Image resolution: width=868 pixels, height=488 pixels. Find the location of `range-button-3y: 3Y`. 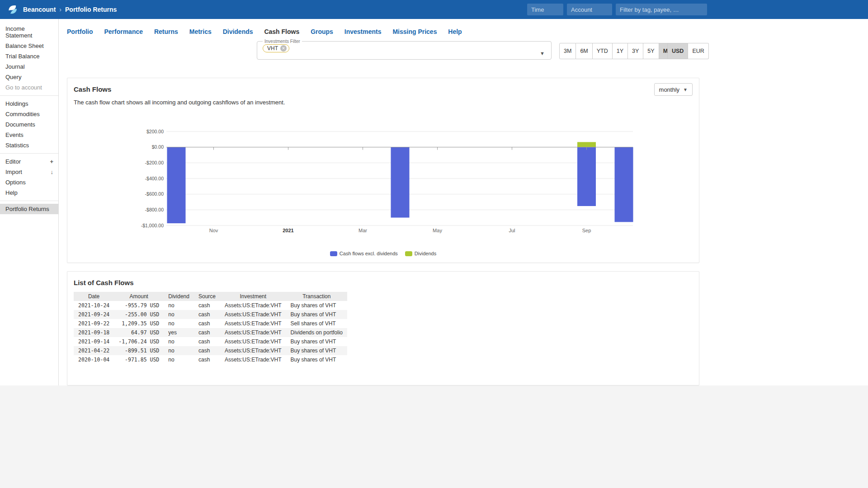

range-button-3y: 3Y is located at coordinates (636, 51).